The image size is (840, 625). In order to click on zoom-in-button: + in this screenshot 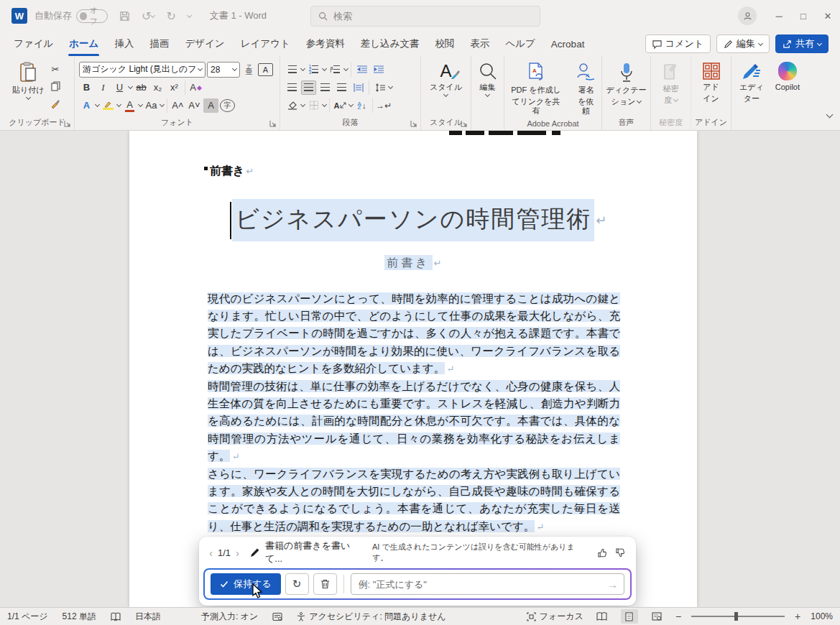, I will do `click(798, 616)`.